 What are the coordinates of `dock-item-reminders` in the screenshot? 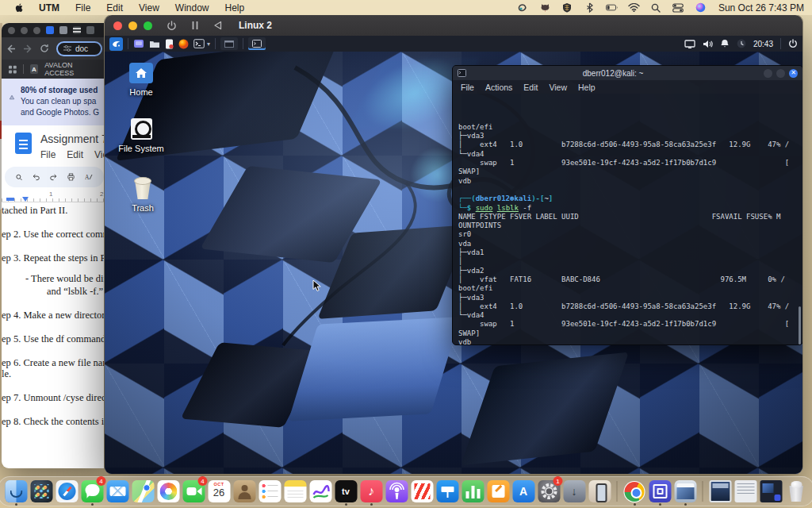 It's located at (270, 491).